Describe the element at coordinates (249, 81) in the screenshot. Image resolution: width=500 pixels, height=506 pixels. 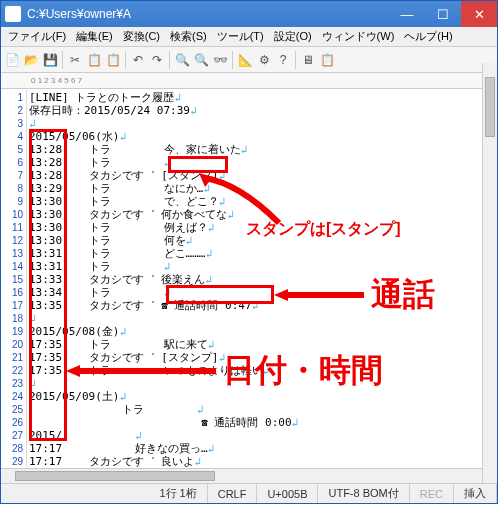
I see `ruler: 0 1 2 3 4 5 6 7` at that location.